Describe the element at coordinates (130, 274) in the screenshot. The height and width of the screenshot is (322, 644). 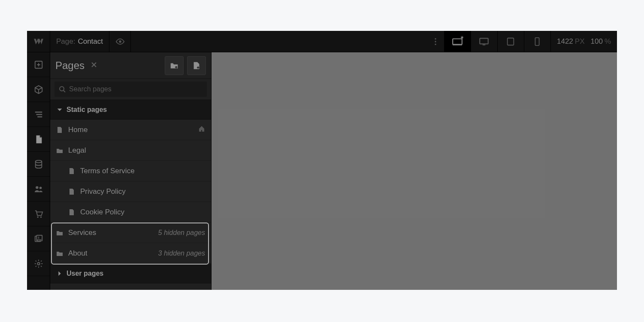
I see `section-user-pages: User pages` at that location.